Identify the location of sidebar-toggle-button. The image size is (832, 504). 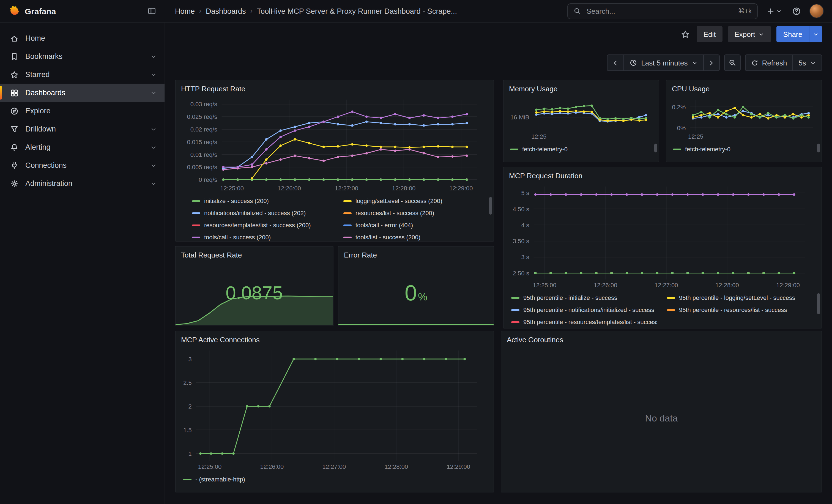
(152, 11).